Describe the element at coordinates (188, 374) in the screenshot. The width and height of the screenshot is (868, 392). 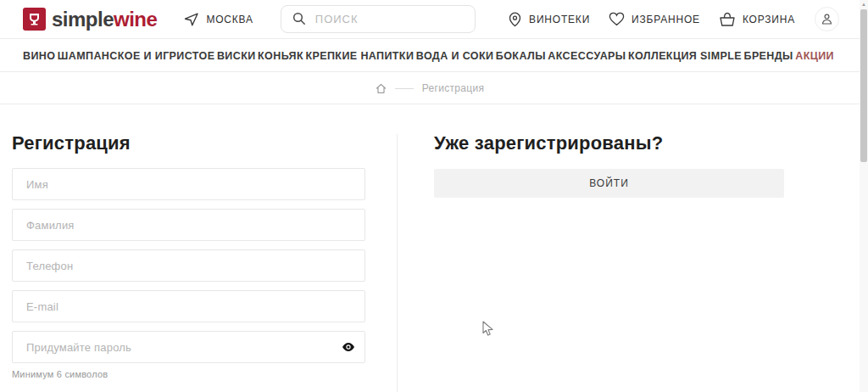
I see `password-hint: Минимум 6 символов` at that location.